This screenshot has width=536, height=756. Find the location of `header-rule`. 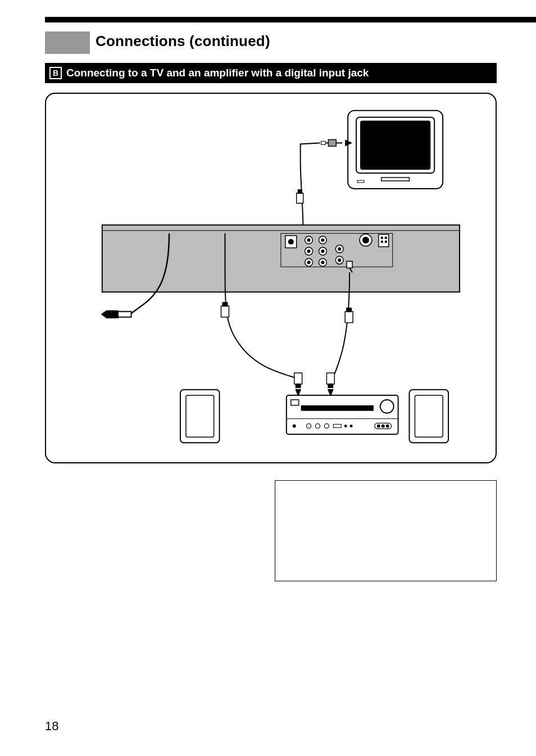

header-rule is located at coordinates (290, 20).